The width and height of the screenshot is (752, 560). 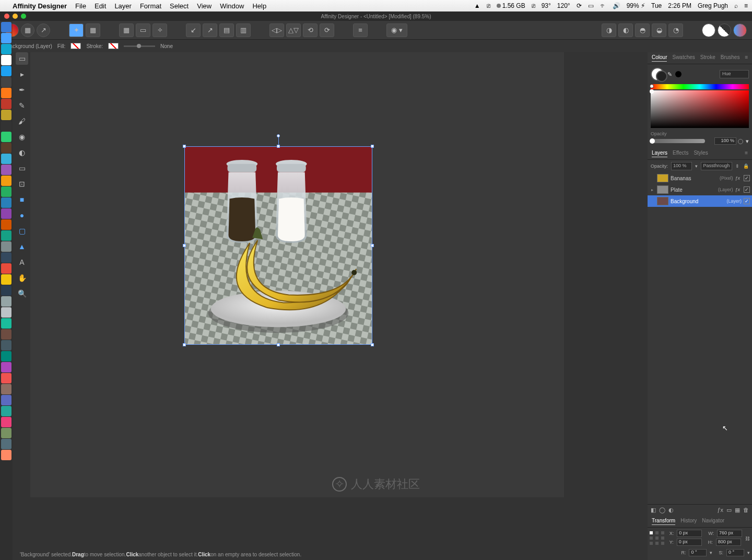 I want to click on fill-swatch, so click(x=76, y=46).